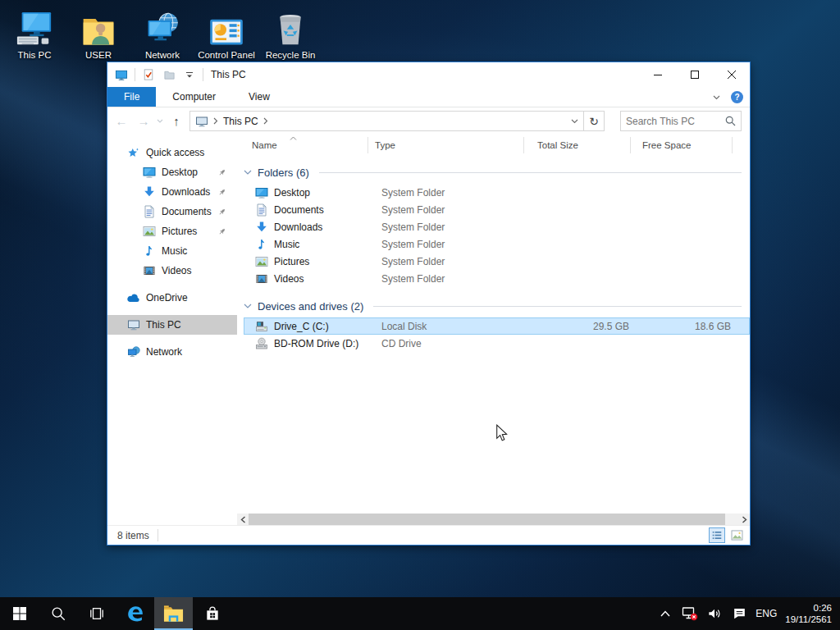 The width and height of the screenshot is (840, 630). I want to click on column-header-free-space: Free Space, so click(682, 145).